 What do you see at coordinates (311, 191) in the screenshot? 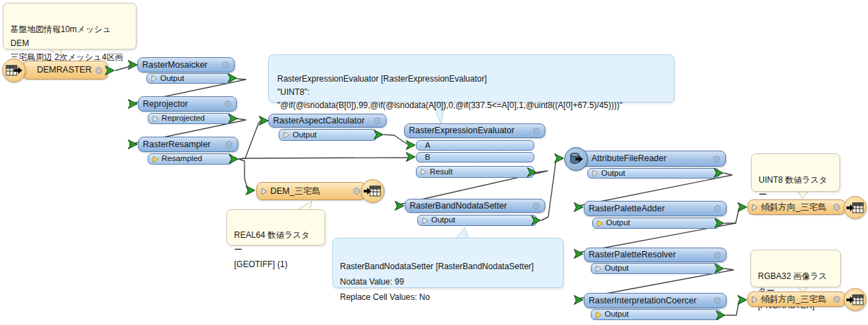
I see `node-dem-miyakejima-writer: DEM_三宅島 ⚙` at bounding box center [311, 191].